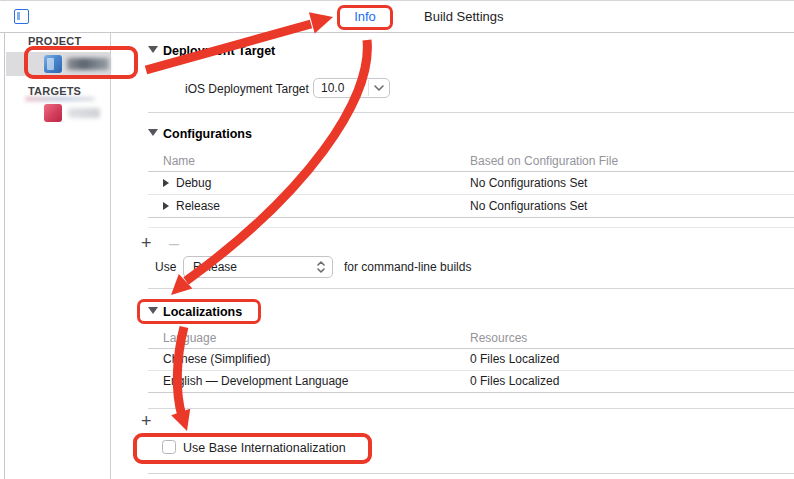  I want to click on table-row: Debug No Configurations Set, so click(471, 183).